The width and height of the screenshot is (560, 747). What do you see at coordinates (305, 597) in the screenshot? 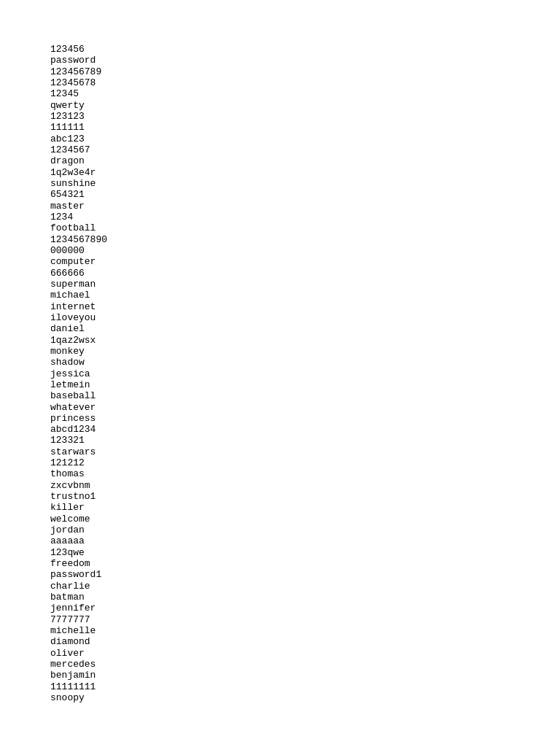
I see `list-item: batman` at bounding box center [305, 597].